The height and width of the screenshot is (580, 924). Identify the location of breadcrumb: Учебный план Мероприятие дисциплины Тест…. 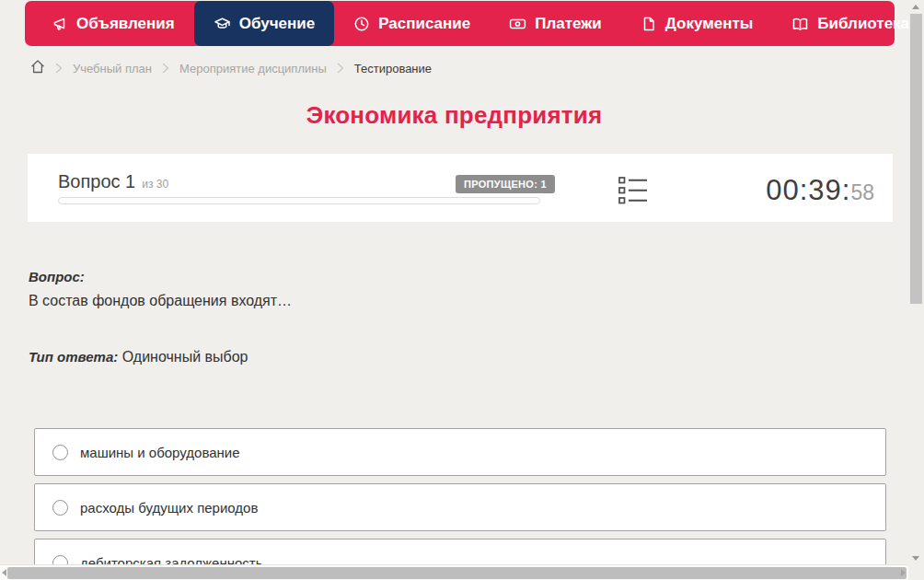
(469, 68).